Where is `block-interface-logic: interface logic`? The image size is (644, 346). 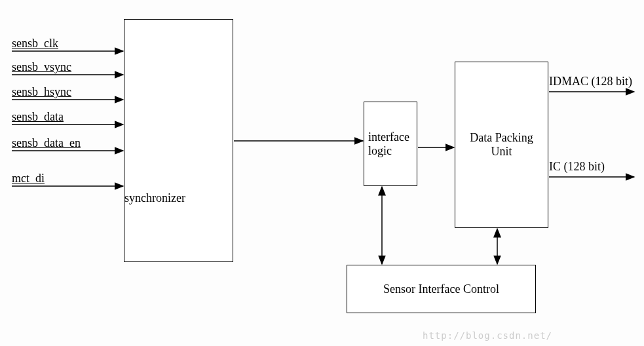 block-interface-logic: interface logic is located at coordinates (390, 144).